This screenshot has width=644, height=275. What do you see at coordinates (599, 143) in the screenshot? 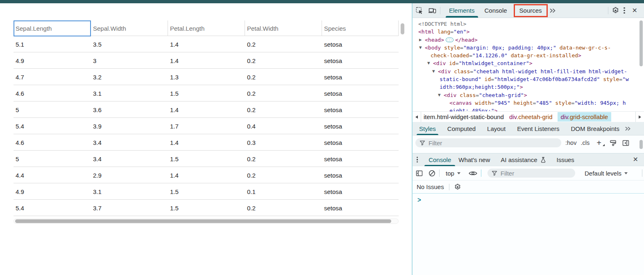
I see `new-style-rule-button: +` at bounding box center [599, 143].